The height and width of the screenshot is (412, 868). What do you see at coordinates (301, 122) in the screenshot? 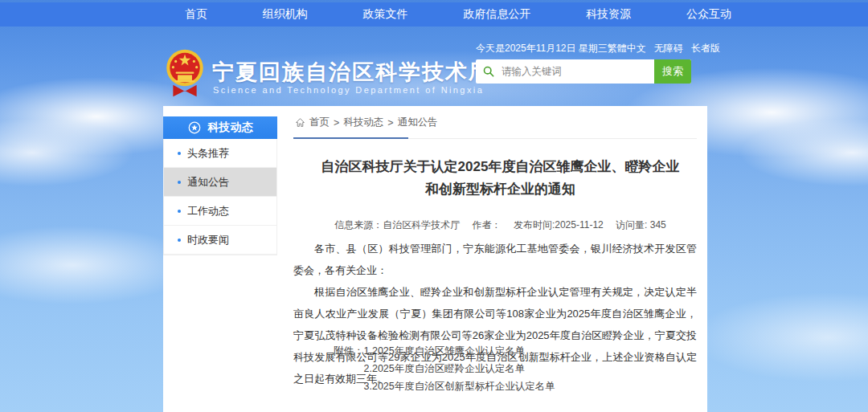
I see `home-icon` at bounding box center [301, 122].